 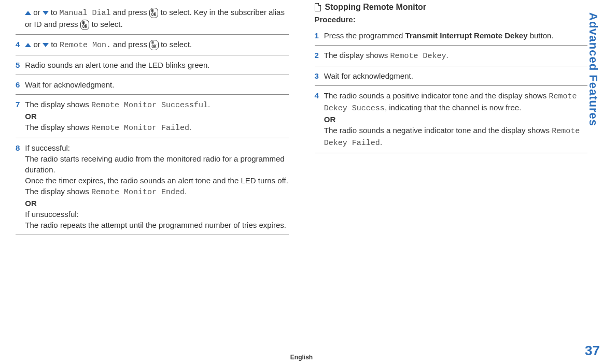 I want to click on step-body: If successful: The radio starts receivin…, so click(x=157, y=186).